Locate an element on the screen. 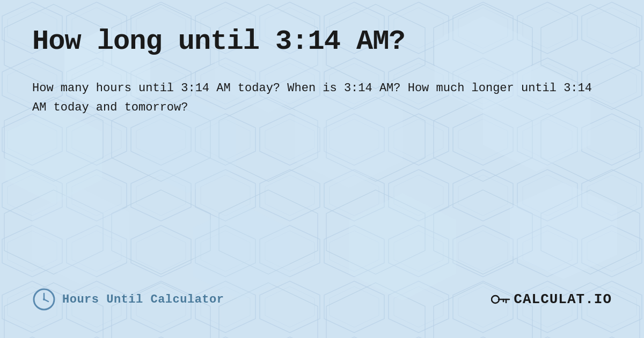 The image size is (644, 338). logo-icon is located at coordinates (501, 299).